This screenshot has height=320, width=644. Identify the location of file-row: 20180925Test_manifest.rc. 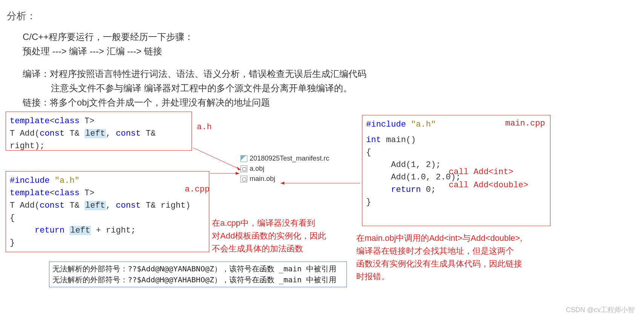
(285, 158).